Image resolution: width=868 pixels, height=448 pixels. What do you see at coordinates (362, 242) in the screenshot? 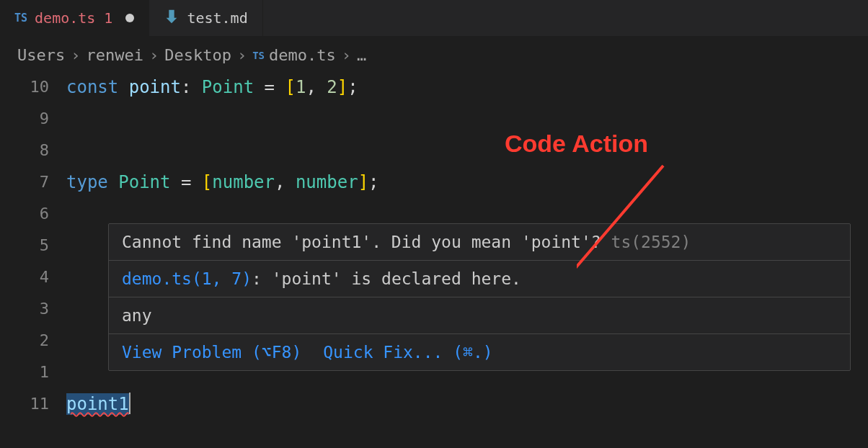
I see `error-text: Cannot find name 'point1'. Did you mean …` at bounding box center [362, 242].